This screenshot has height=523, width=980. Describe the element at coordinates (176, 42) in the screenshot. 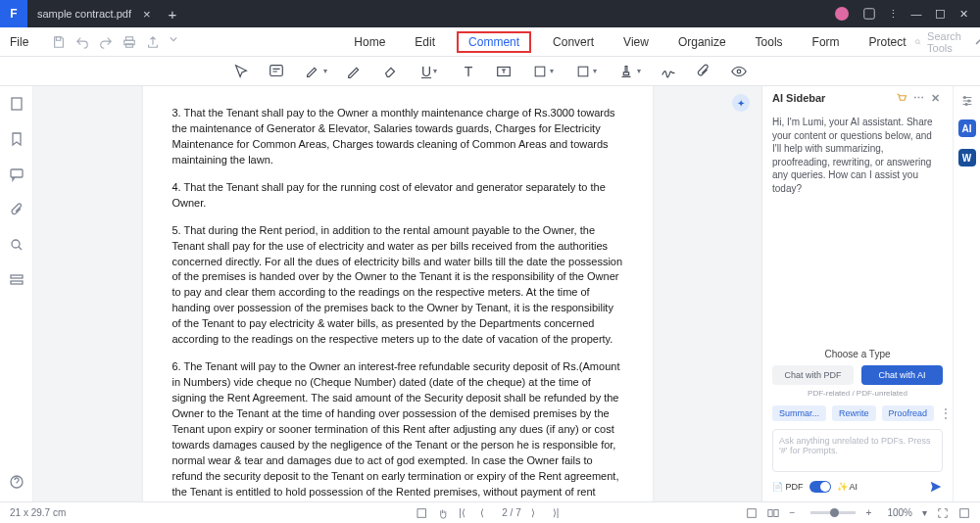

I see `qat-dropdown-icon` at that location.